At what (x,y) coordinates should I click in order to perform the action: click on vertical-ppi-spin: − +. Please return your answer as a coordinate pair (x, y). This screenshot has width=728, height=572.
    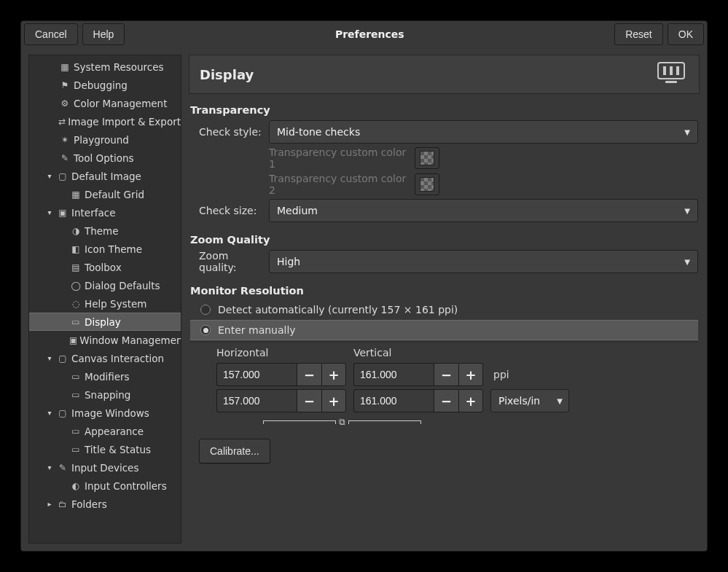
    Looking at the image, I should click on (418, 375).